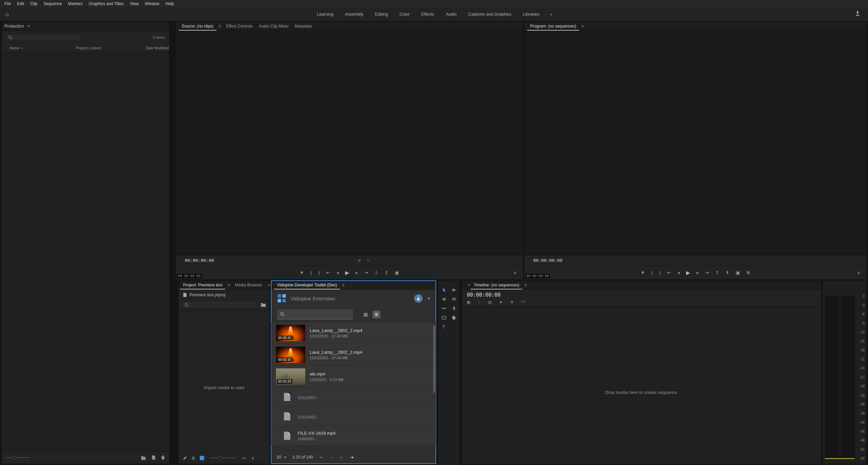  I want to click on overwrite-button: ↧, so click(387, 273).